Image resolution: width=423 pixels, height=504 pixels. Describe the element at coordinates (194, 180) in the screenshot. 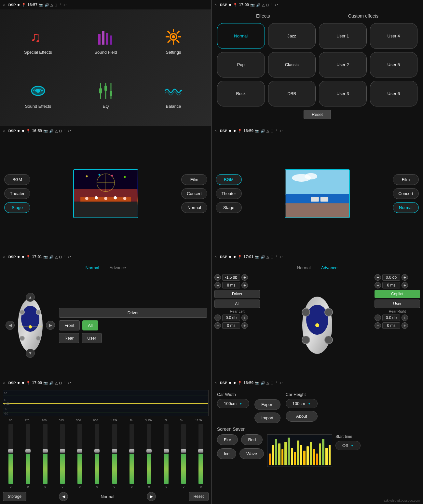

I see `sf-btn-film-p3: Film` at that location.